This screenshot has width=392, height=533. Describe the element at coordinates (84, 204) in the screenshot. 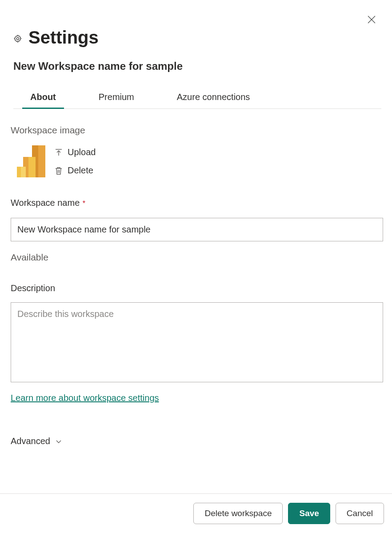

I see `required-asterisk: *` at that location.